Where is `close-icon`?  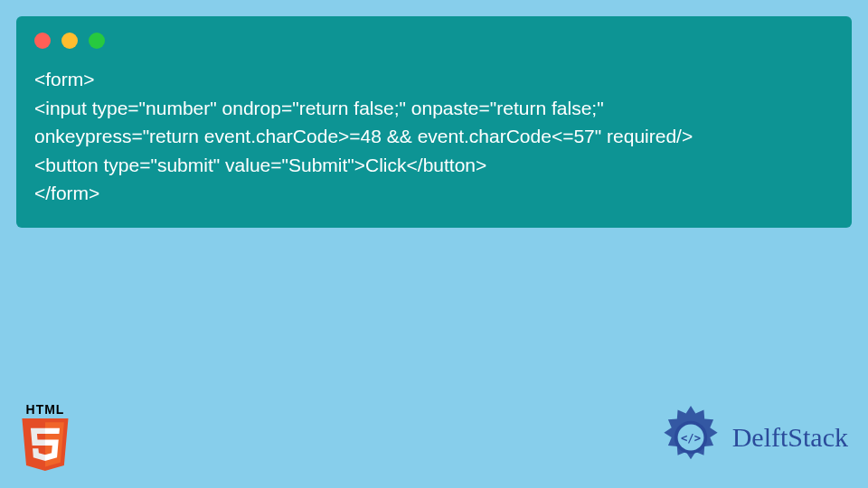 close-icon is located at coordinates (42, 41).